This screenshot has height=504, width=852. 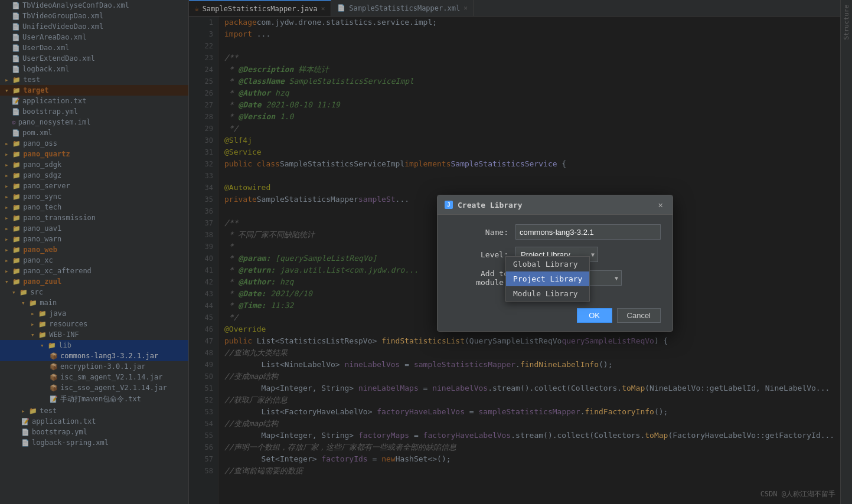 I want to click on add-to-module-label: Add to module:, so click(x=479, y=278).